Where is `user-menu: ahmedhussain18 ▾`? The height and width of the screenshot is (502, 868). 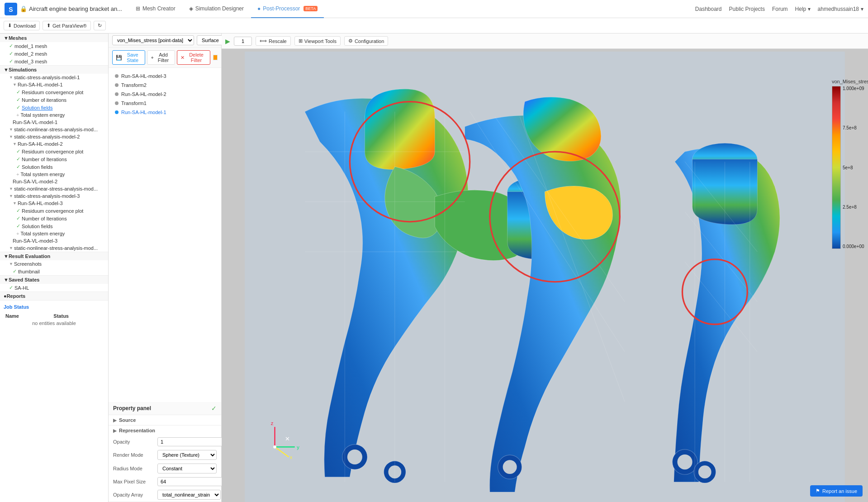 user-menu: ahmedhussain18 ▾ is located at coordinates (840, 9).